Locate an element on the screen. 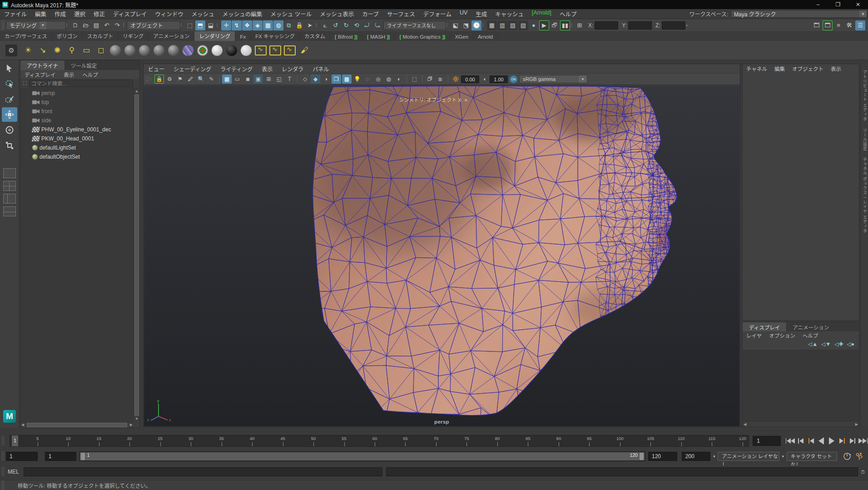  channel-box-menu-表示: 表示 is located at coordinates (836, 69).